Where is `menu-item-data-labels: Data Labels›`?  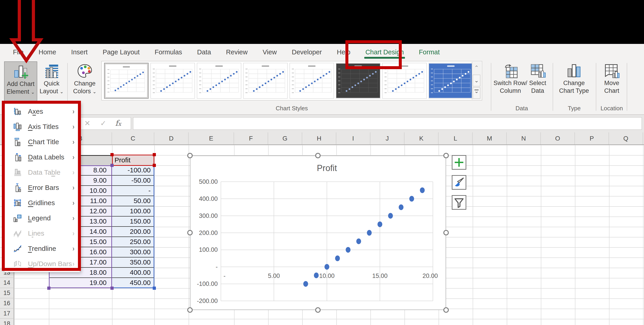
menu-item-data-labels: Data Labels› is located at coordinates (42, 157).